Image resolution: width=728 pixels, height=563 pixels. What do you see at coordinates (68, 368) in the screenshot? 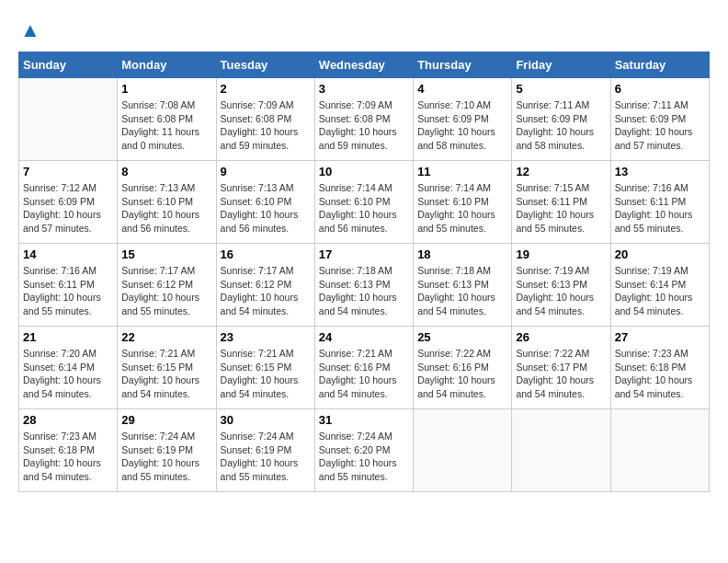
I see `calendar-cell: 21Sunrise: 7:20 AMSunset: 6:14 PMDayligh…` at bounding box center [68, 368].